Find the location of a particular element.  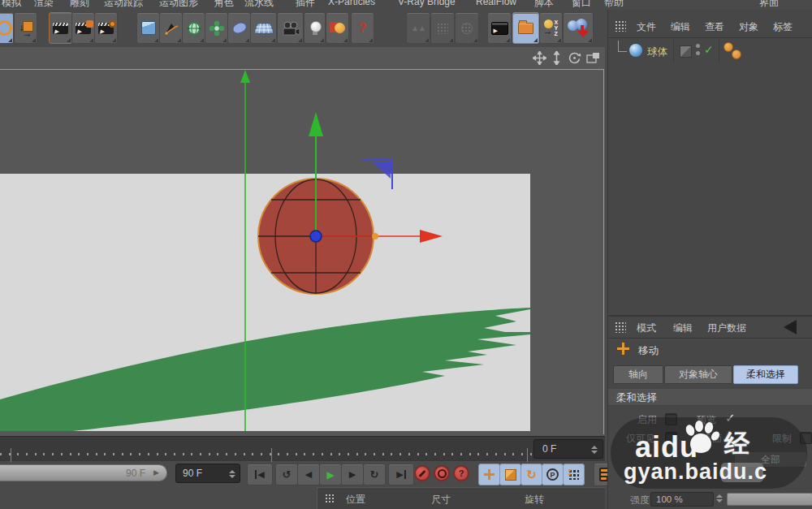

spline-pen-button is located at coordinates (171, 28).